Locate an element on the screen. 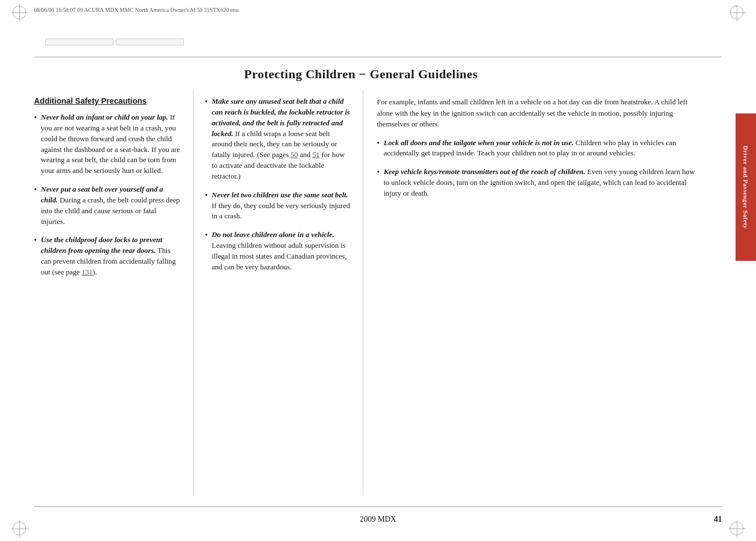  right-paragraph-1: For example, infants and small children … is located at coordinates (539, 113).